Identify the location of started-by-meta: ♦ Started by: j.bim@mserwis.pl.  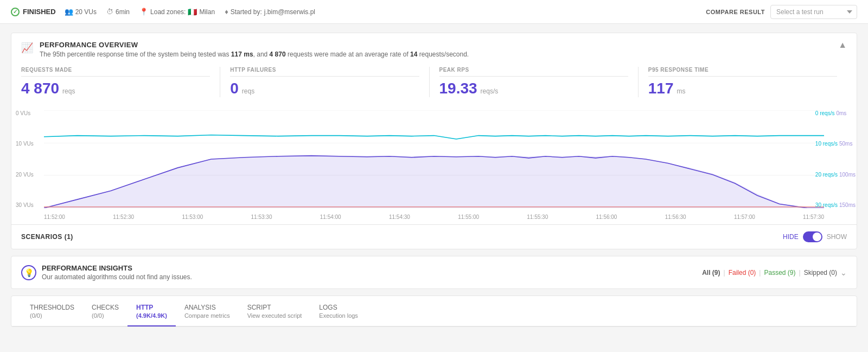
(270, 12).